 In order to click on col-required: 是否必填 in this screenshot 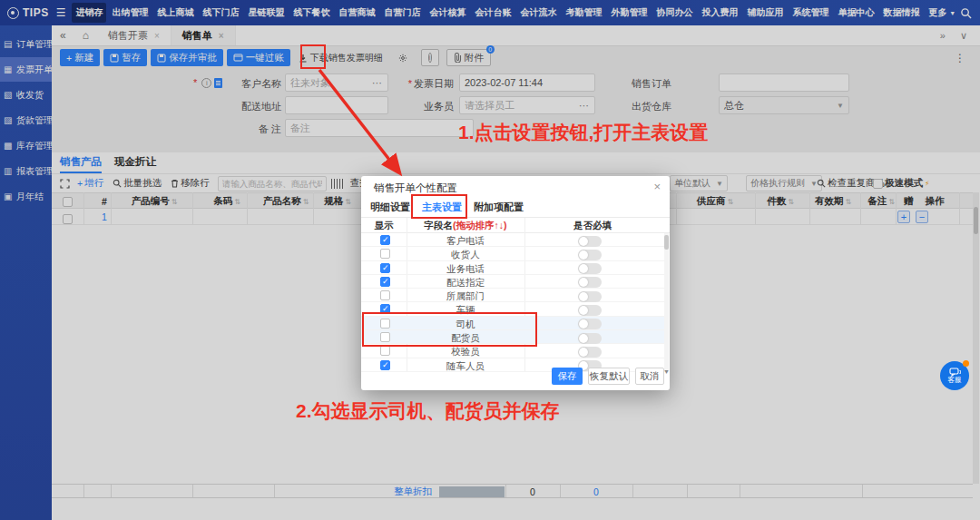, I will do `click(593, 225)`.